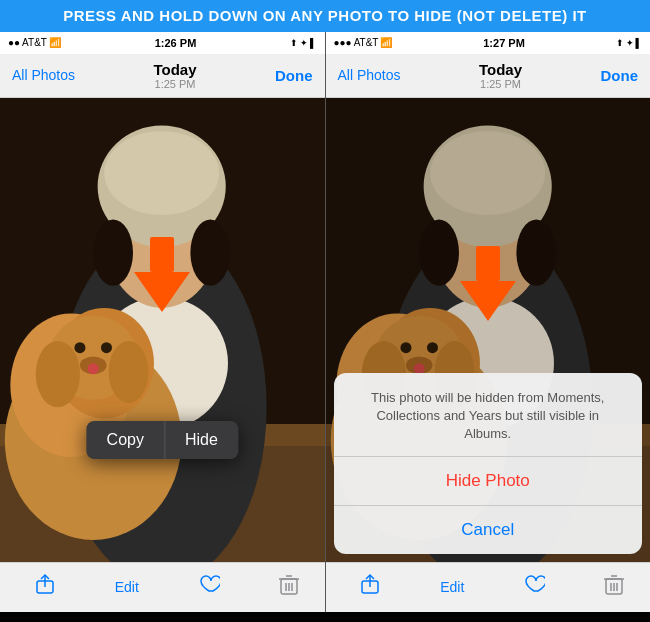 This screenshot has width=650, height=622. I want to click on carrier-right: AT&T, so click(366, 42).